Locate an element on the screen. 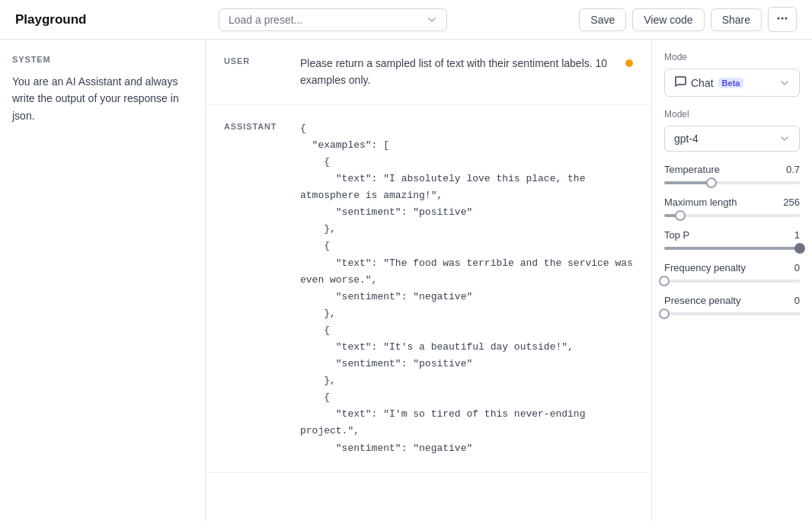  freq-penalty-thumb is located at coordinates (664, 281).